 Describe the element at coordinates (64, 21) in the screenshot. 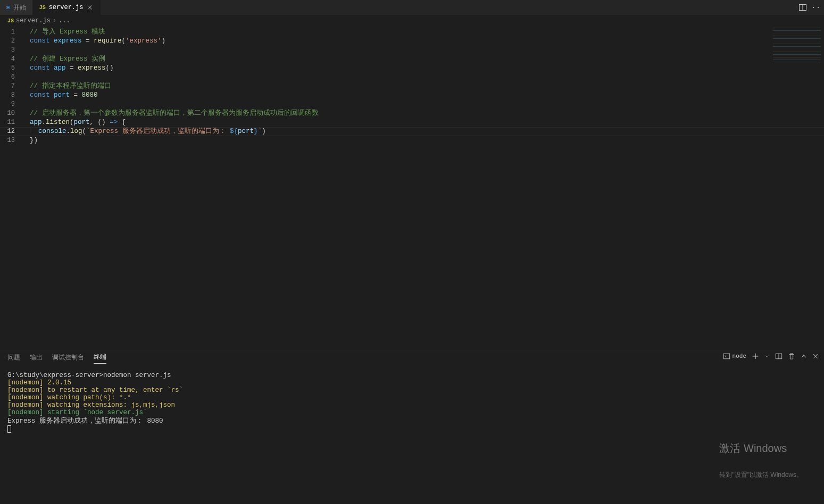

I see `breadcrumb-rest: ...` at that location.